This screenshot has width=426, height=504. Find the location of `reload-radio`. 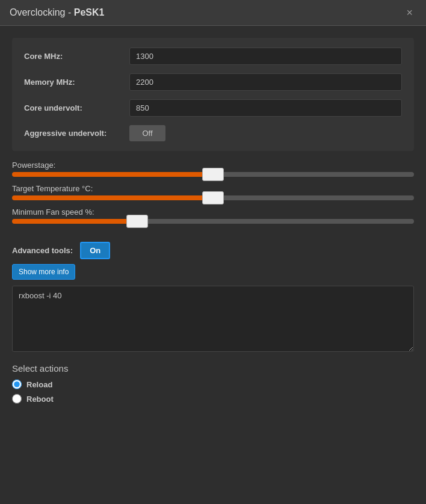

reload-radio is located at coordinates (17, 384).